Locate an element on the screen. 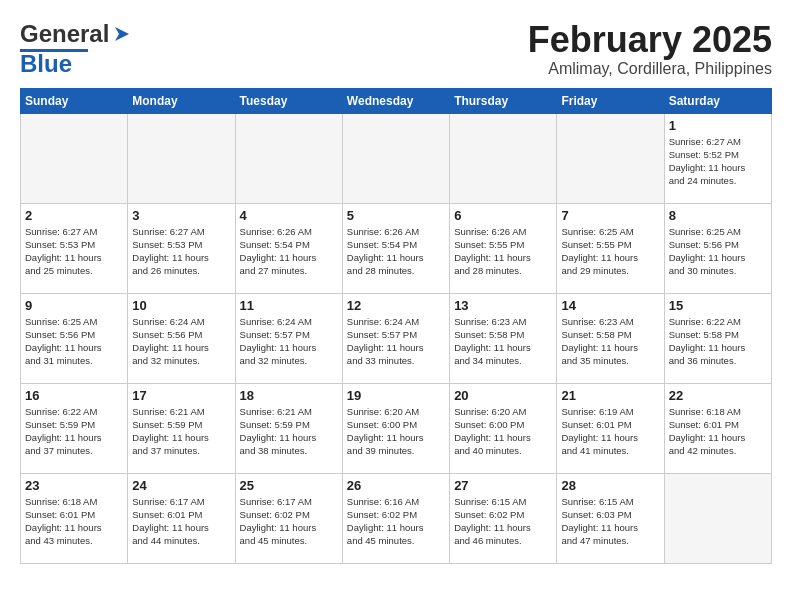 Image resolution: width=792 pixels, height=612 pixels. calendar-cell: 21Sunrise: 6:19 AM Sunset: 6:01 PM Dayli… is located at coordinates (610, 428).